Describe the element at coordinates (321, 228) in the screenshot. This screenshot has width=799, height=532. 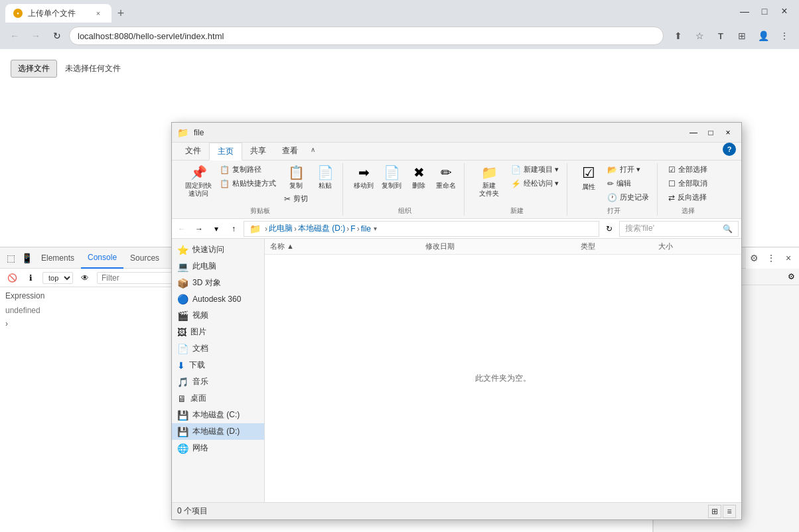
I see `path-drive: 本地磁盘 (D:)` at that location.